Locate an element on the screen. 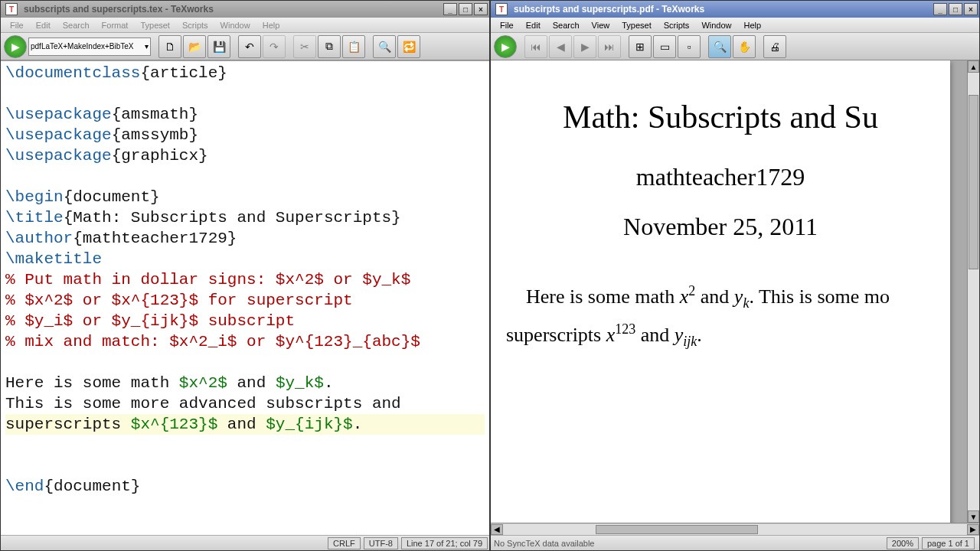 This screenshot has width=980, height=551. status-cursor: Line 17 of 21; col 79 is located at coordinates (444, 543).